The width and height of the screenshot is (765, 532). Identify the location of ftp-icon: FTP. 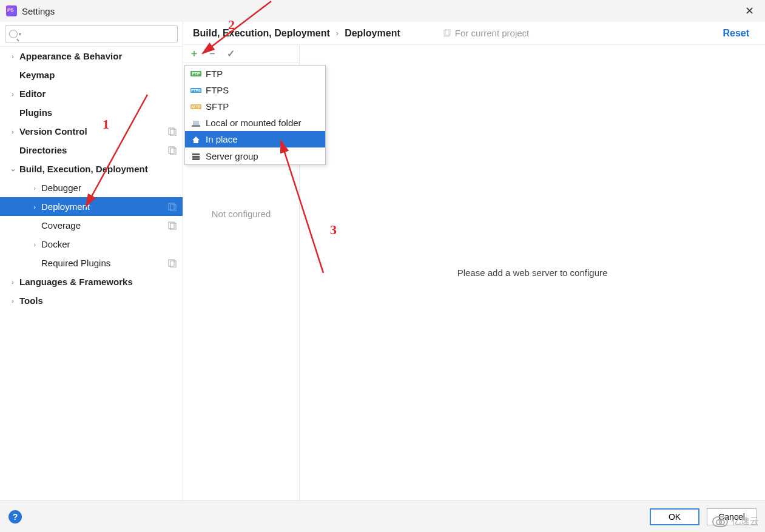
(196, 74).